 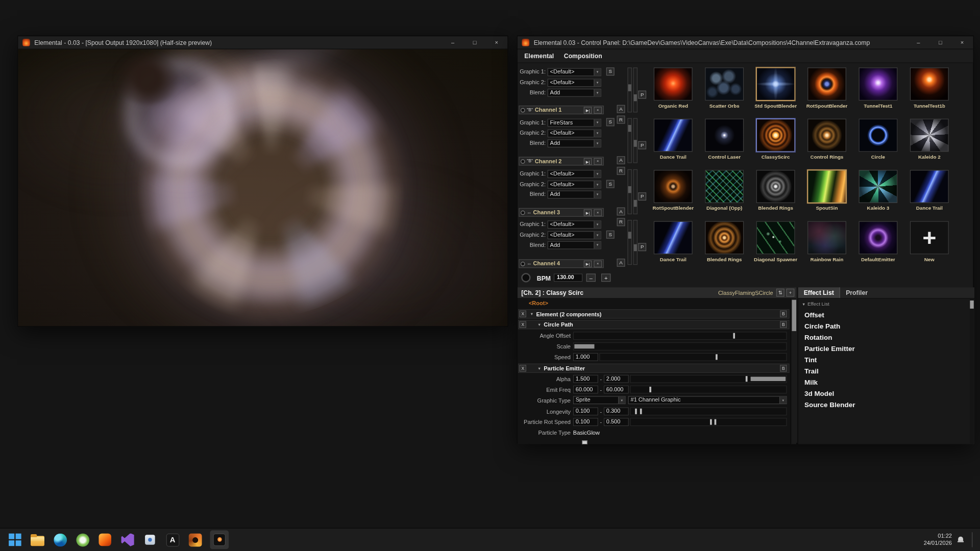 I want to click on graphic-thumbnail: Diagonal Spawner, so click(x=775, y=245).